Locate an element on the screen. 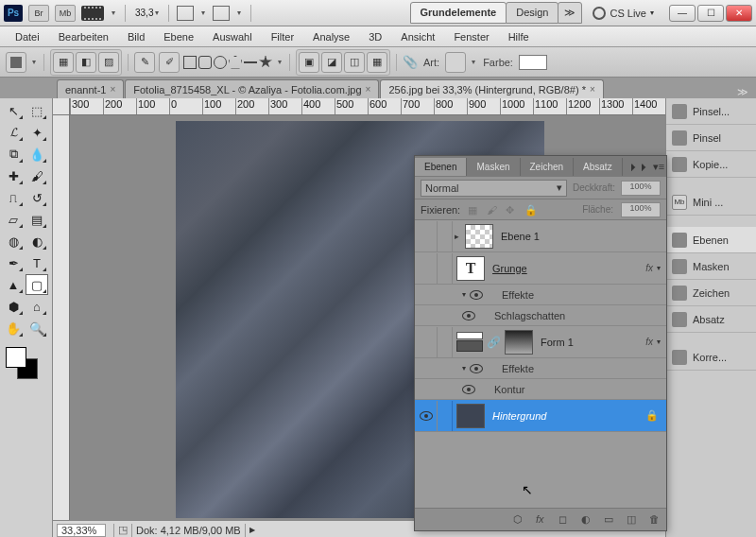 This screenshot has width=756, height=537. adjustment-icon: ◐ is located at coordinates (588, 520).